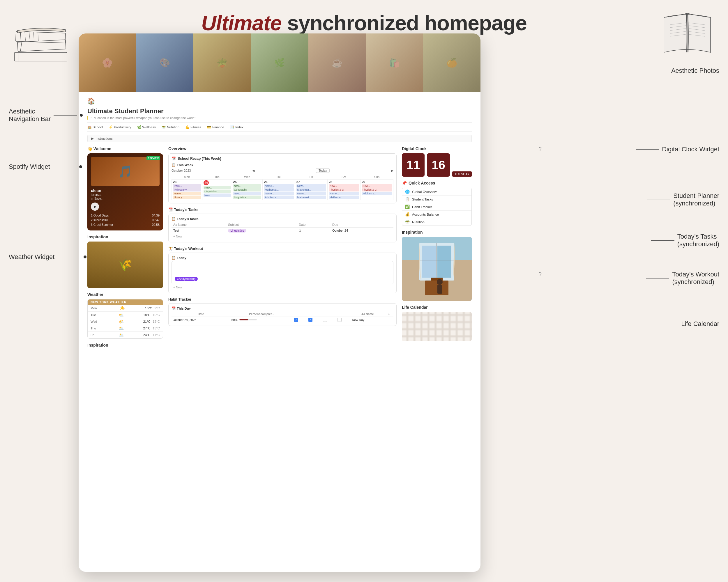 This screenshot has width=728, height=582. Describe the element at coordinates (125, 220) in the screenshot. I see `track-2: 2 successful03:47` at that location.